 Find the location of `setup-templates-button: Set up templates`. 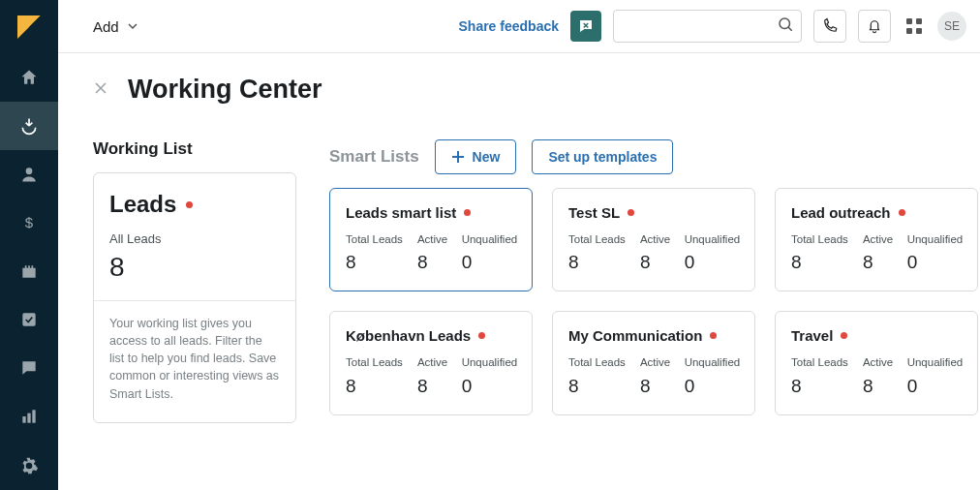

setup-templates-button: Set up templates is located at coordinates (602, 157).